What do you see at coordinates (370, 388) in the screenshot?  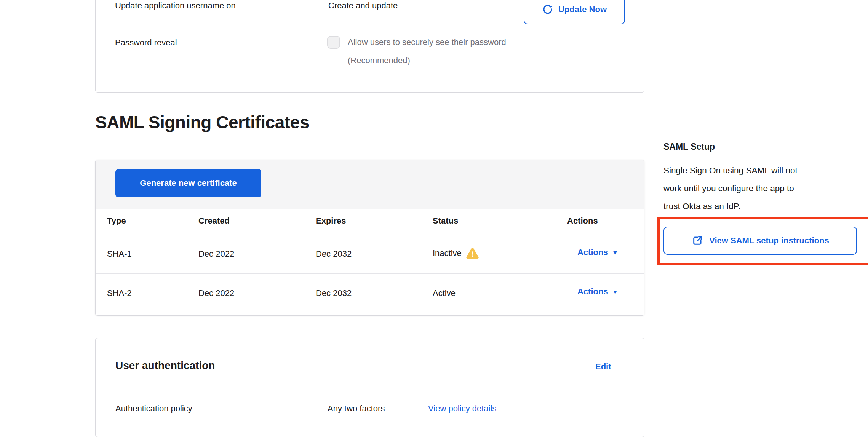 I see `user-authentication-card: User authentication Edit Authentication …` at bounding box center [370, 388].